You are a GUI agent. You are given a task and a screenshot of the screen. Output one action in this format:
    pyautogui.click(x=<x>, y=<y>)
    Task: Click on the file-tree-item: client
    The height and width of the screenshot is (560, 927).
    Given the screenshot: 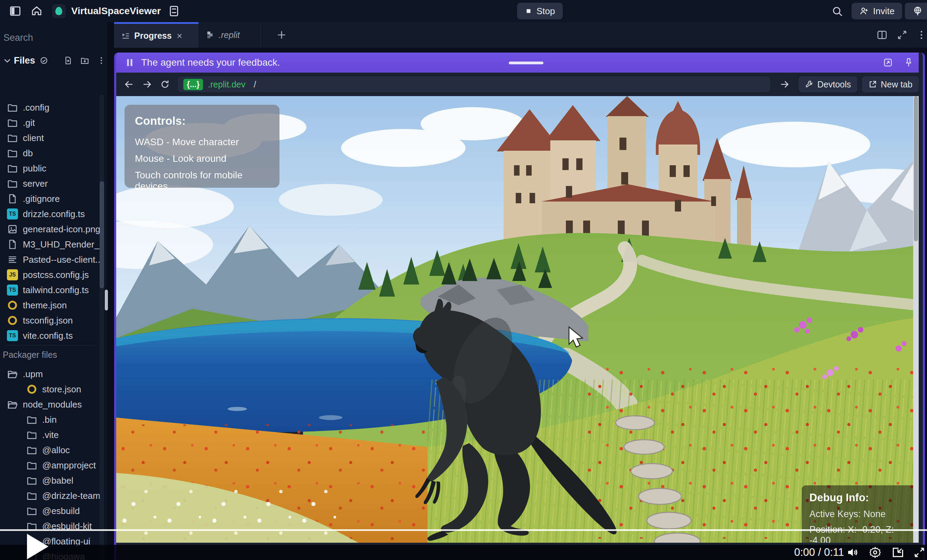 What is the action you would take?
    pyautogui.click(x=50, y=138)
    